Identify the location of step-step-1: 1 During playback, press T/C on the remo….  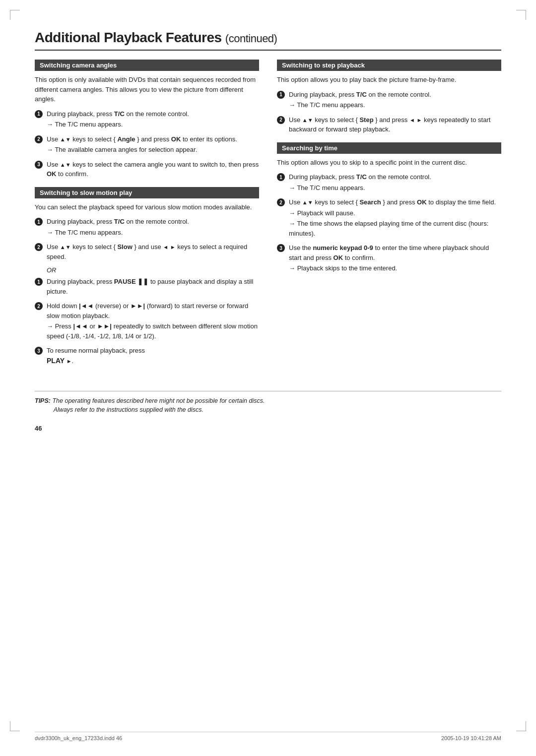
(389, 100).